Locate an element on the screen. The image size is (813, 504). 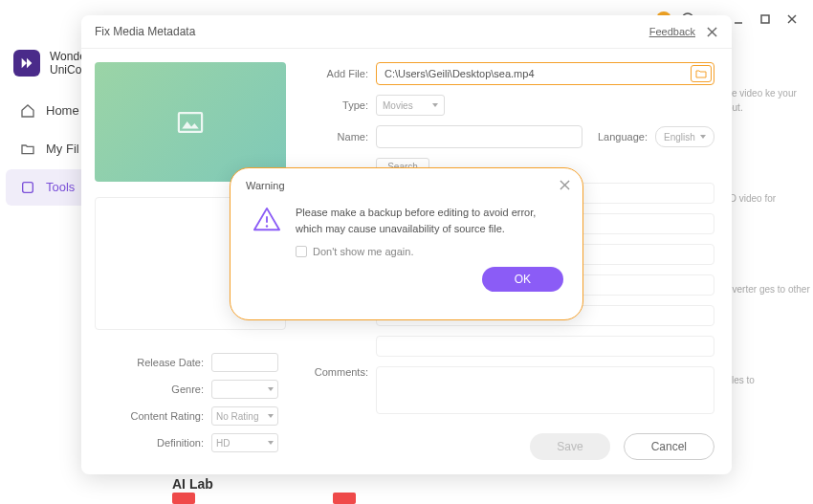
comments-label: Comments: is located at coordinates (332, 372).